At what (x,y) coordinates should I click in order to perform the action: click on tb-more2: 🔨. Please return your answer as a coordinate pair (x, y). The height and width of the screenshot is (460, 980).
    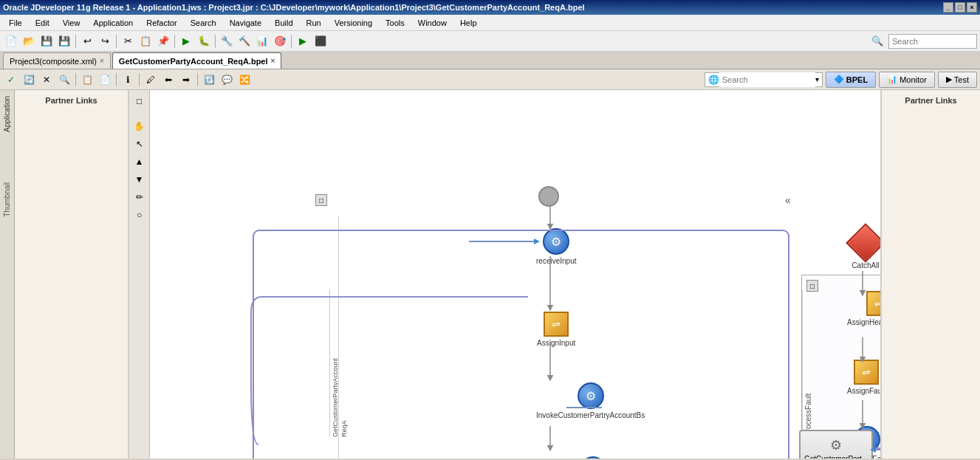
    Looking at the image, I should click on (244, 41).